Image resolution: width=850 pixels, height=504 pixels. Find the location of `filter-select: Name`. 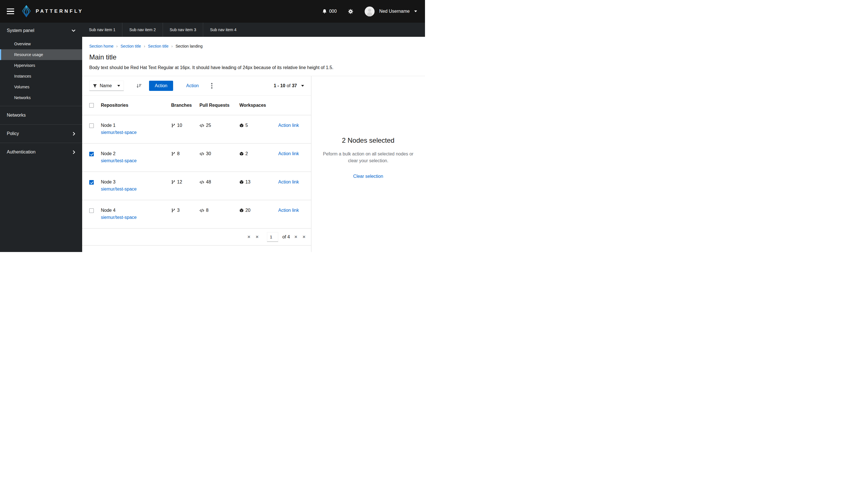

filter-select: Name is located at coordinates (107, 86).